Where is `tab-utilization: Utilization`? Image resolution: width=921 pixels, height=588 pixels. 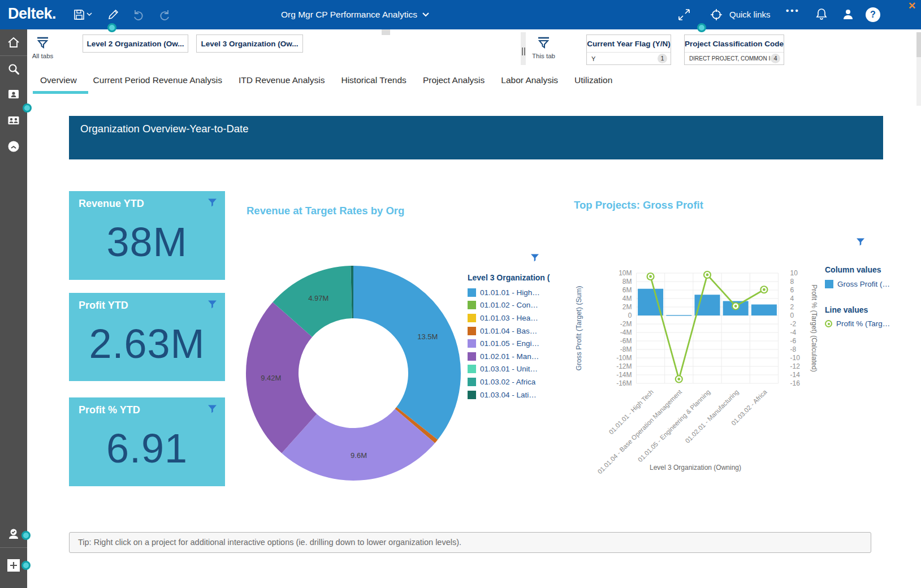
tab-utilization: Utilization is located at coordinates (594, 80).